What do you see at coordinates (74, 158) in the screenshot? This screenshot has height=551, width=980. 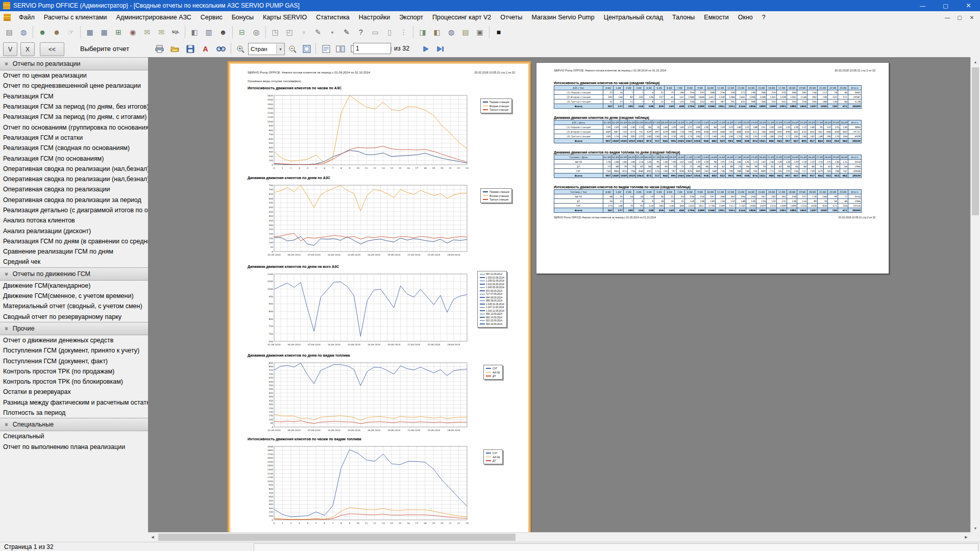 I see `sidebar-report-item: Реализация ГСМ (по основаниям)` at bounding box center [74, 158].